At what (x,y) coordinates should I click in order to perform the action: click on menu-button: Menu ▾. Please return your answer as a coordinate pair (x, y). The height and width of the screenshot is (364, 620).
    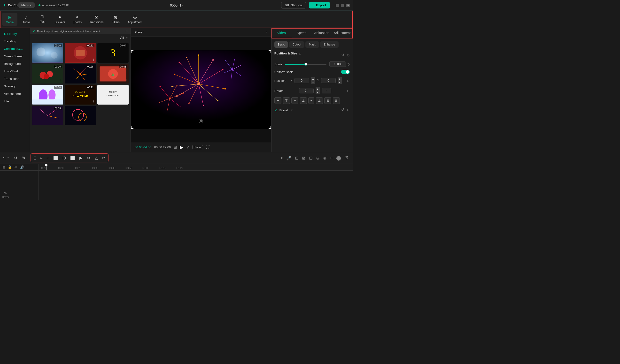
    Looking at the image, I should click on (27, 5).